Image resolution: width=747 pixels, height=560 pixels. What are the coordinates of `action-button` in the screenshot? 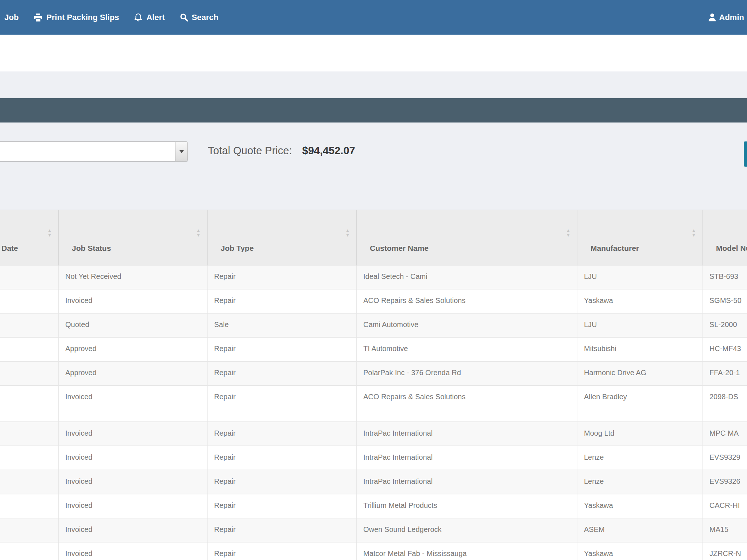 It's located at (746, 154).